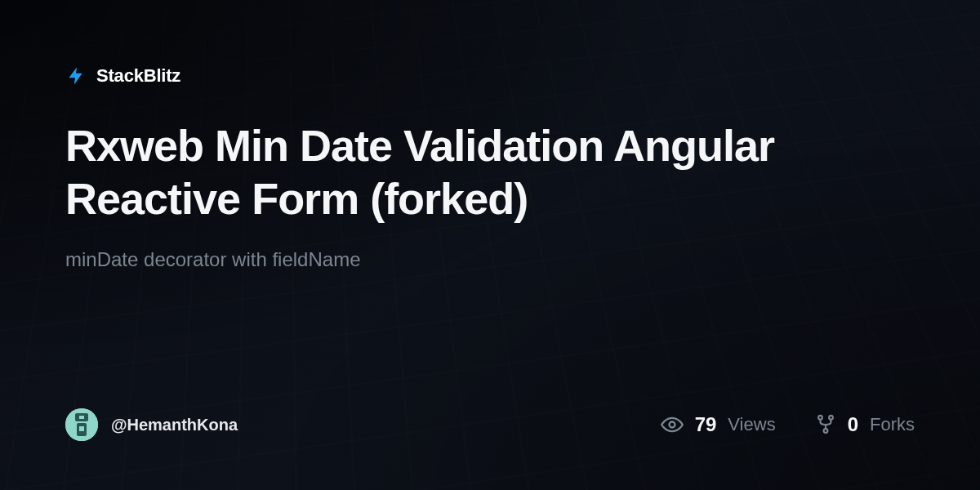 The height and width of the screenshot is (490, 980). What do you see at coordinates (787, 425) in the screenshot?
I see `stats-row: 79 Views 0 Forks` at bounding box center [787, 425].